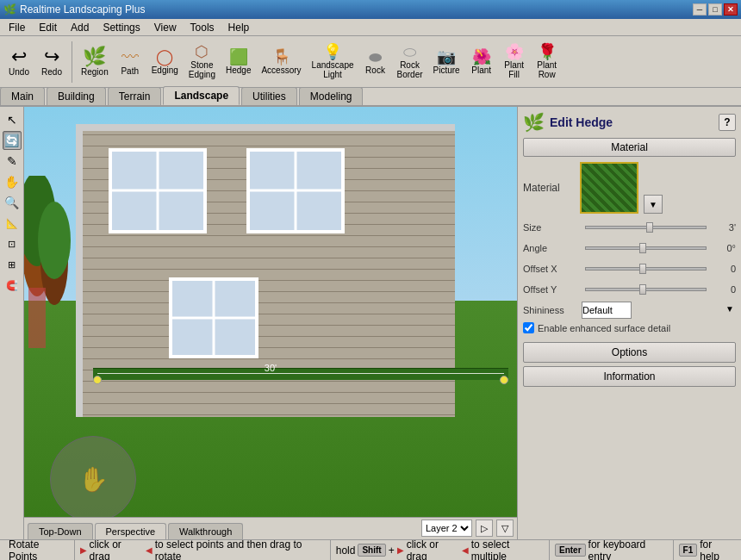 The image size is (741, 560). Describe the element at coordinates (629, 289) in the screenshot. I see `offset-y-row: Offset Y 0` at that location.